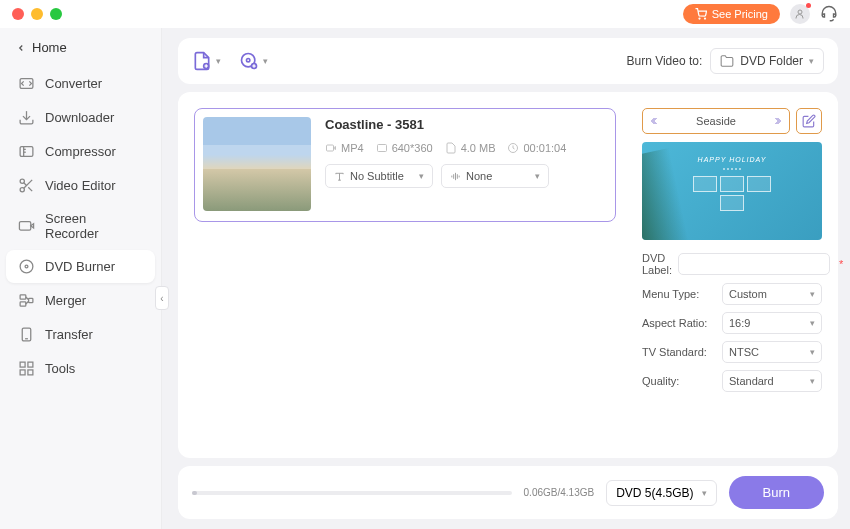  What do you see at coordinates (800, 14) in the screenshot?
I see `user-icon` at bounding box center [800, 14].